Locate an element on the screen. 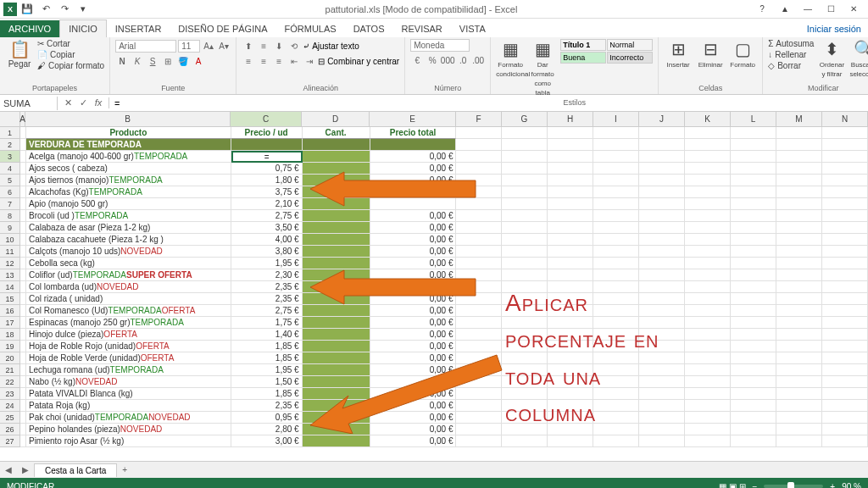 The height and width of the screenshot is (488, 868). bold-button: N is located at coordinates (122, 61).